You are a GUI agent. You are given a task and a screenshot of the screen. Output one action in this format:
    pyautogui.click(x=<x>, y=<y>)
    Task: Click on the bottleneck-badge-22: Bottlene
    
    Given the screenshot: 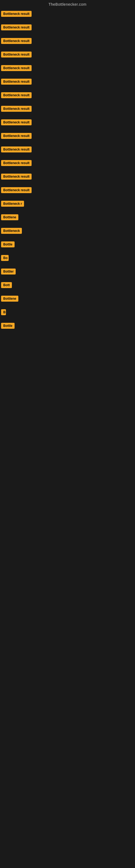 What is the action you would take?
    pyautogui.click(x=10, y=299)
    